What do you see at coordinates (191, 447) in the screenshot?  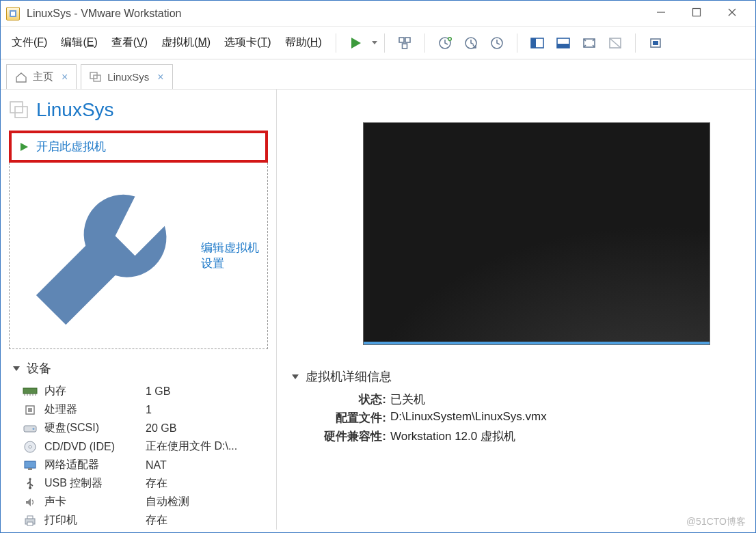 I see `device-value: 正在使用文件 D:\...` at bounding box center [191, 447].